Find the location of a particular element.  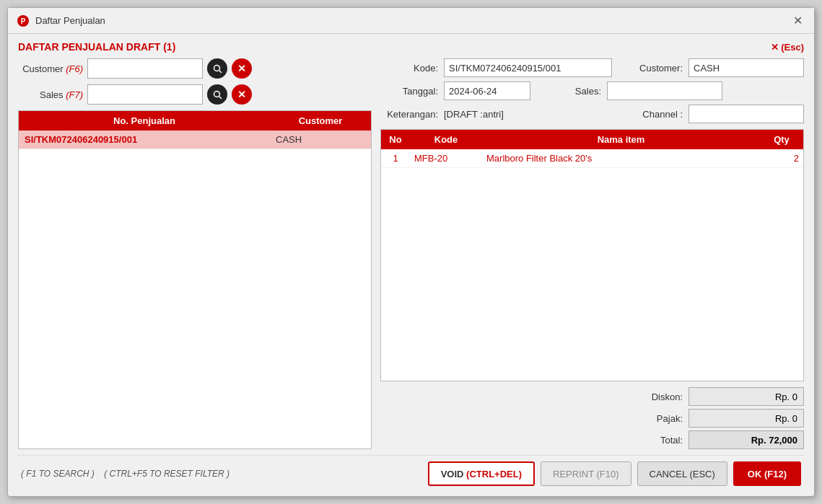

customer-shortcut: (F6) is located at coordinates (74, 69).